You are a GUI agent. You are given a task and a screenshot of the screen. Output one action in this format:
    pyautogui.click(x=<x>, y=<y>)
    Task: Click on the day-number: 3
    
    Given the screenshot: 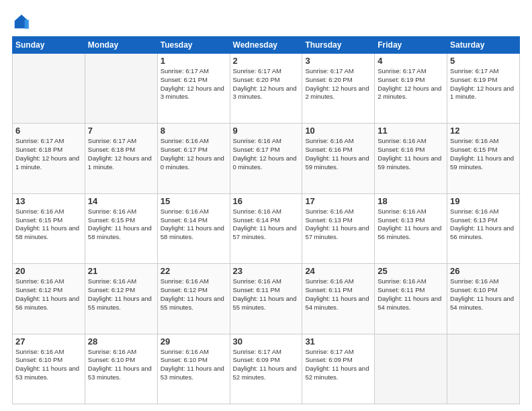 What is the action you would take?
    pyautogui.click(x=339, y=60)
    